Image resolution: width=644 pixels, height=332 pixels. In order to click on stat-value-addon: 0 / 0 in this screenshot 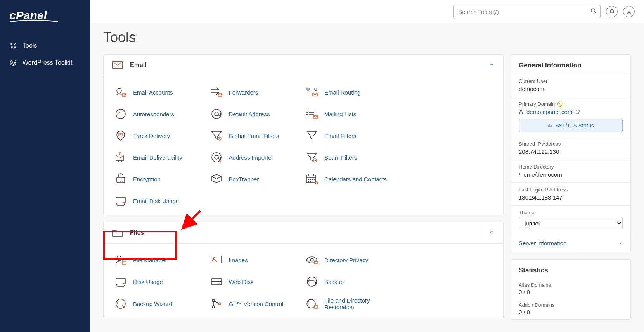, I will do `click(571, 312)`.